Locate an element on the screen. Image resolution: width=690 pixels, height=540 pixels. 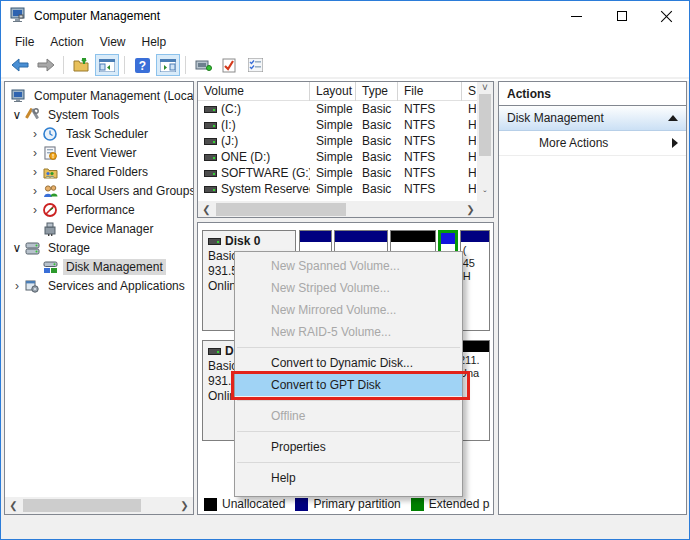
primary-partition-swatch is located at coordinates (302, 504).